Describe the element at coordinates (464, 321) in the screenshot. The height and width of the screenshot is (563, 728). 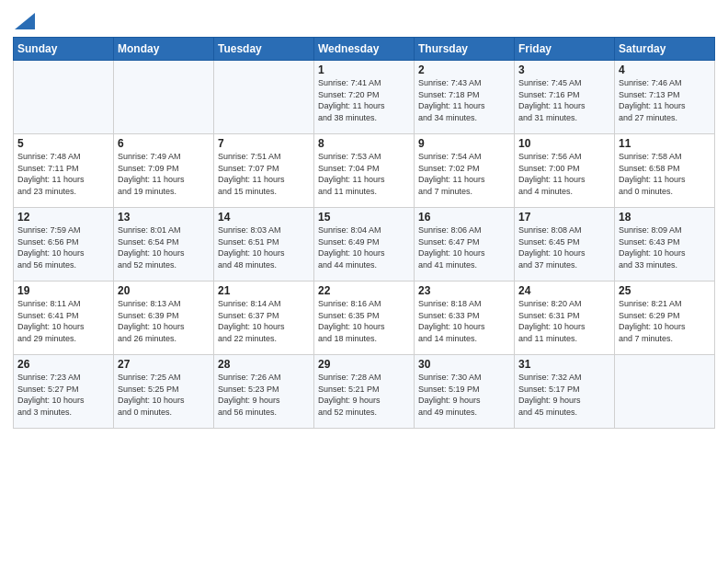
I see `day-info: Sunrise: 8:18 AM Sunset: 6:33 PM Dayligh…` at that location.